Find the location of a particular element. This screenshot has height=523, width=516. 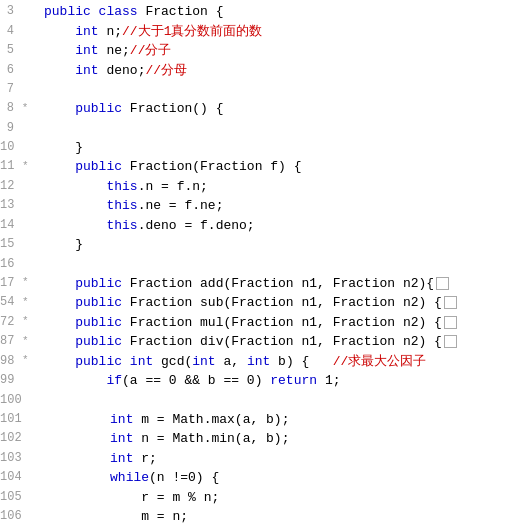

line-number: 17 is located at coordinates (9, 283).